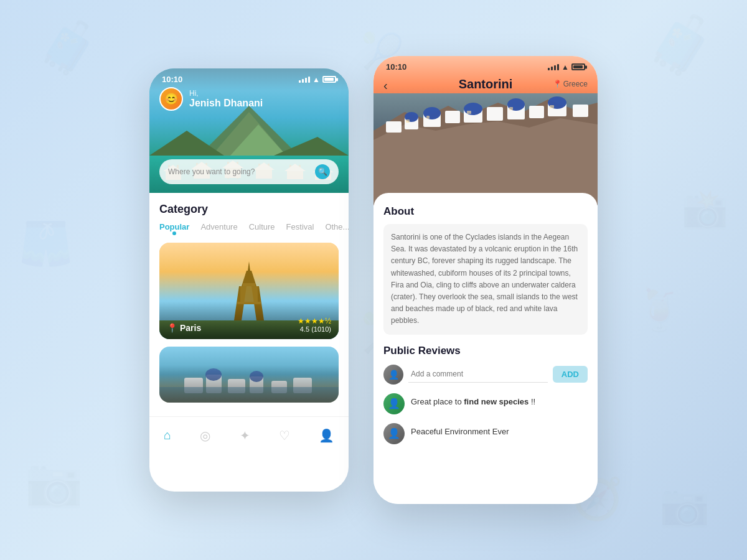 This screenshot has height=560, width=747. I want to click on battery-icon, so click(329, 80).